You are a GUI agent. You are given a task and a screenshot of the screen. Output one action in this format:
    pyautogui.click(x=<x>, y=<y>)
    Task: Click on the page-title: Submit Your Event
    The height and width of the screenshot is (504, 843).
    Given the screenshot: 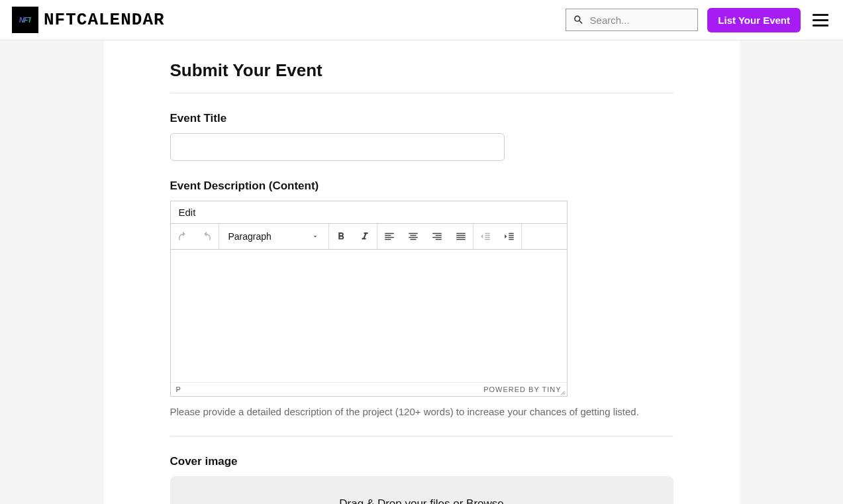 What is the action you would take?
    pyautogui.click(x=422, y=70)
    